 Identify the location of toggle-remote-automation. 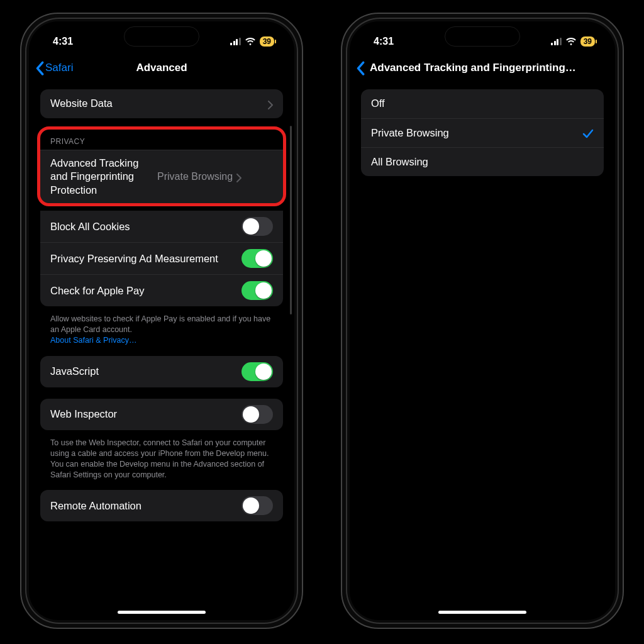
(257, 506).